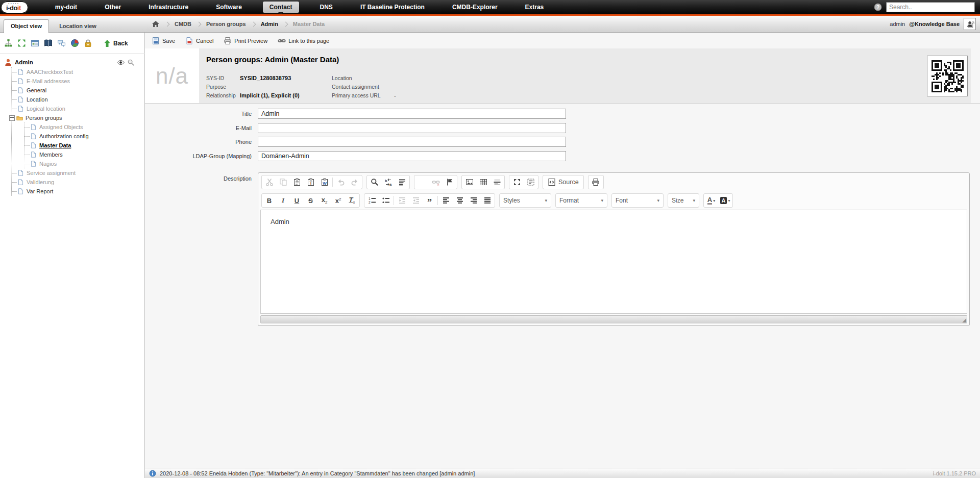  I want to click on info-label-sys-id: SYS-ID, so click(223, 78).